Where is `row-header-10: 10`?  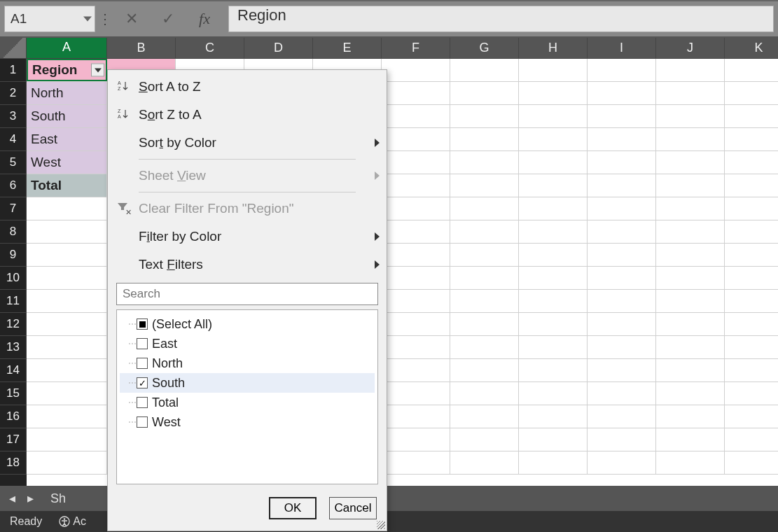
row-header-10: 10 is located at coordinates (13, 279).